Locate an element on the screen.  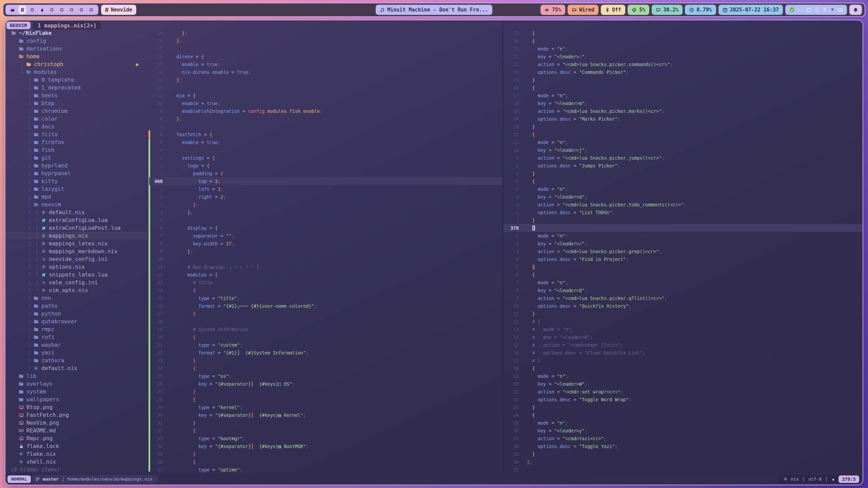
code-line: 13 } is located at coordinates (684, 127).